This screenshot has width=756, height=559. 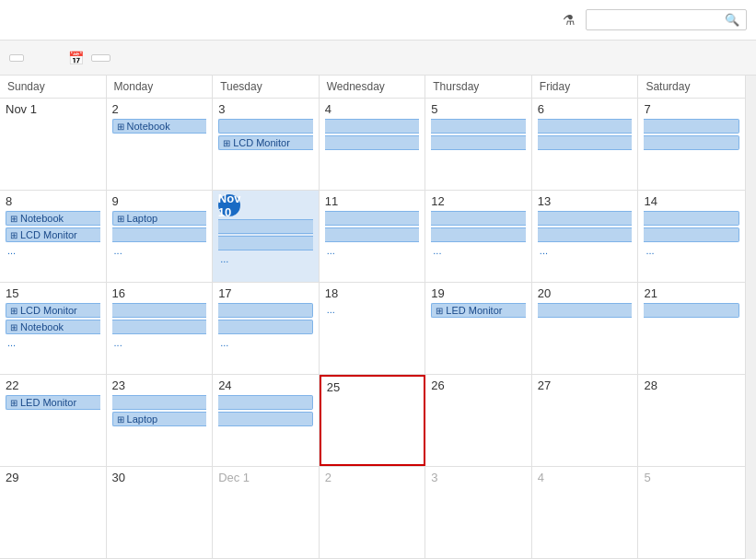 What do you see at coordinates (53, 144) in the screenshot?
I see `day-cell: Nov 1` at bounding box center [53, 144].